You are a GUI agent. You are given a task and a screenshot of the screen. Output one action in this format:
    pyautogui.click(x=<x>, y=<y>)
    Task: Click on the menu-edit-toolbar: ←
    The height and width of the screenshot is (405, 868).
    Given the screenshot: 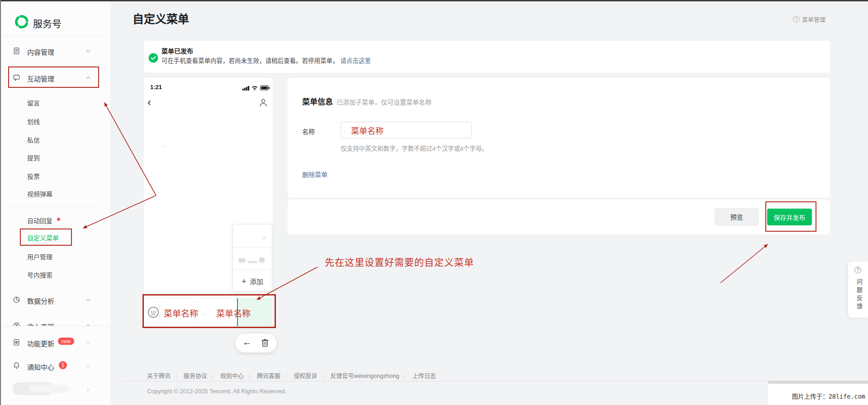 What is the action you would take?
    pyautogui.click(x=256, y=343)
    